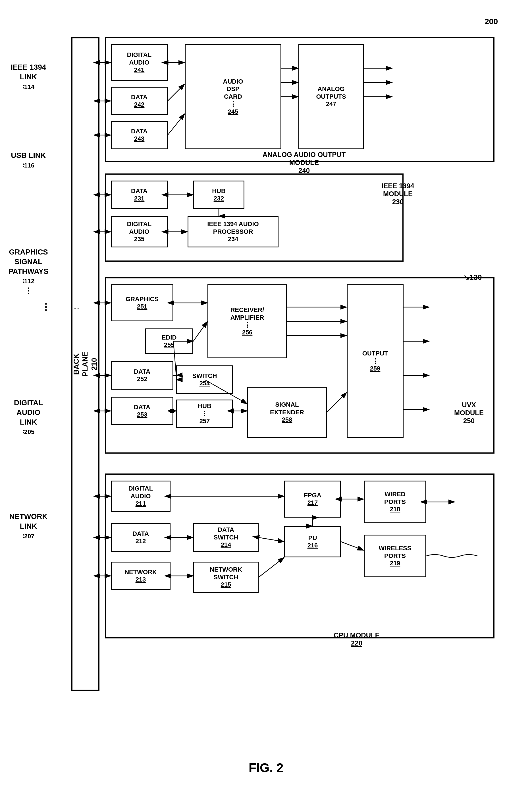 This screenshot has width=532, height=792. Describe the element at coordinates (331, 97) in the screenshot. I see `comp-analog-outputs-247: ANALOGOUTPUTS247` at that location.